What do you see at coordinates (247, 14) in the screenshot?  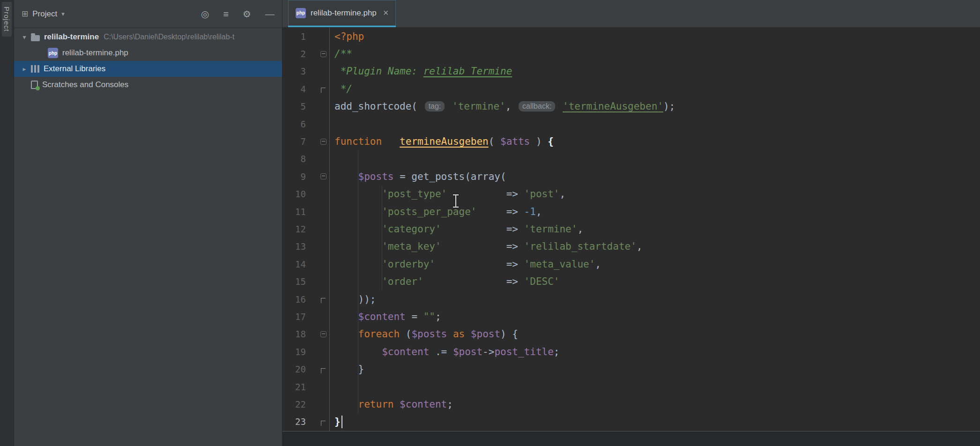 I see `settings-gear-icon: ⚙` at bounding box center [247, 14].